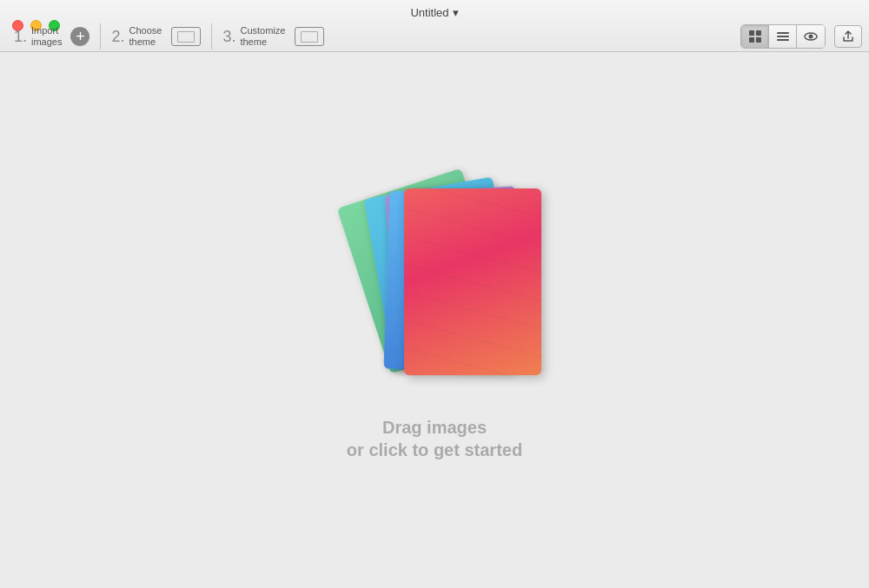  Describe the element at coordinates (434, 450) in the screenshot. I see `drag-hint-line2: or click to get started` at that location.